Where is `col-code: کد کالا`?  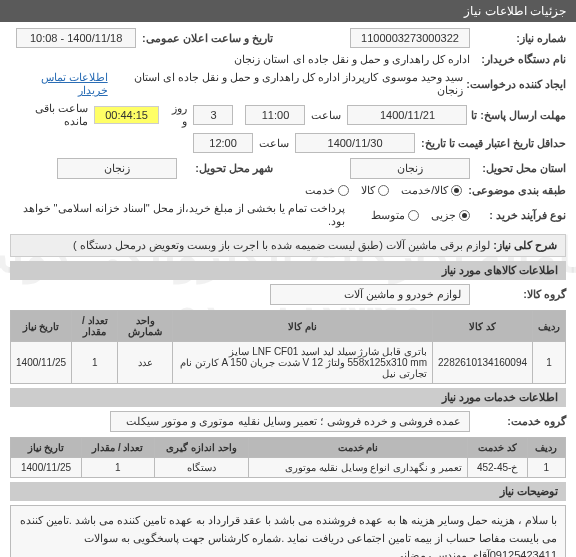 col-code: کد کالا is located at coordinates (483, 326).